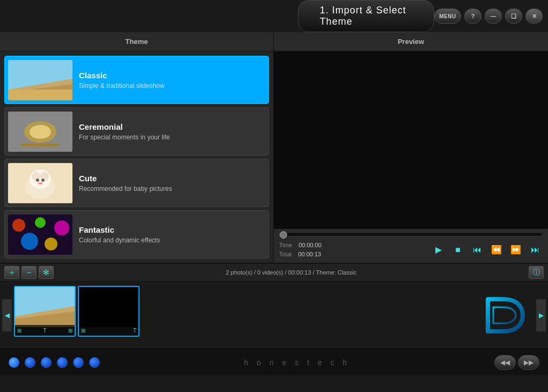 This screenshot has width=548, height=392. I want to click on total-value: 00:00:13, so click(309, 254).